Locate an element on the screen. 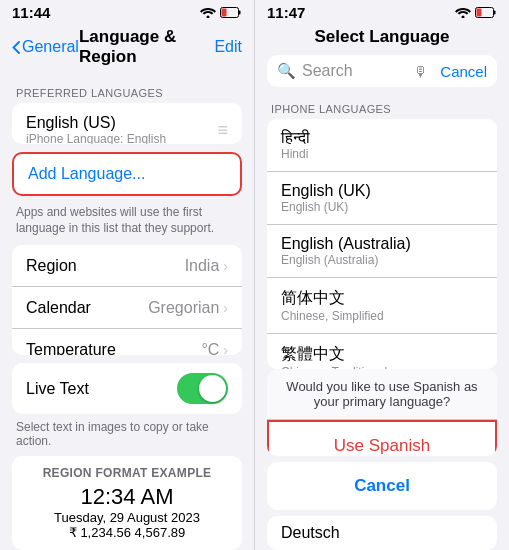  region-format-example: Region Format Example 12:34 AM Tuesday, … is located at coordinates (127, 503).